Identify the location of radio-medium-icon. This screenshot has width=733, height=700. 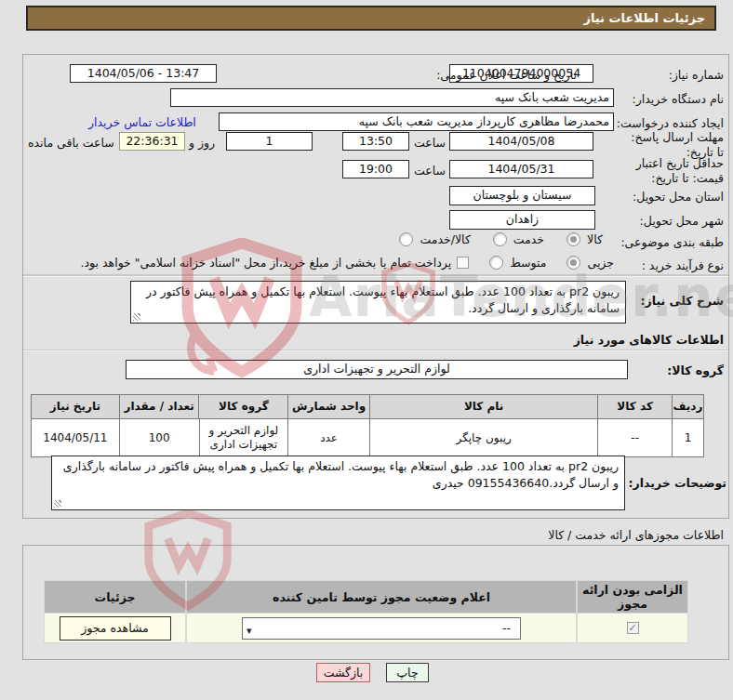
(497, 262).